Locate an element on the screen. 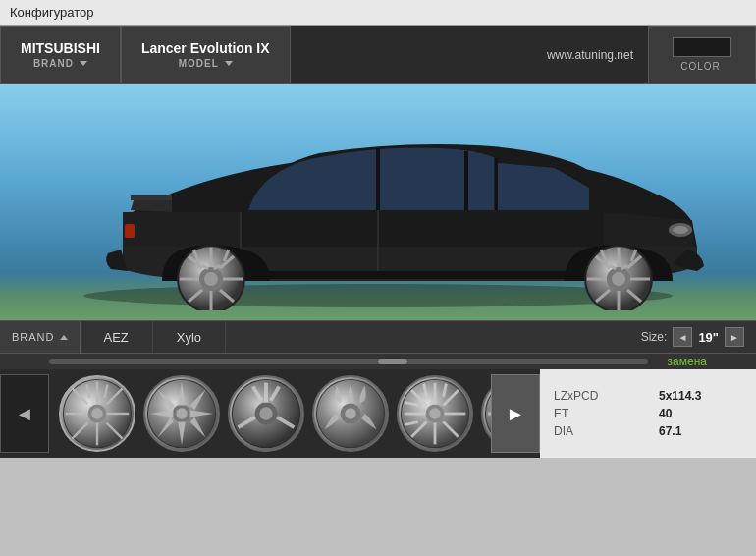 This screenshot has height=556, width=756. title-text: Конфигуратор is located at coordinates (51, 12).